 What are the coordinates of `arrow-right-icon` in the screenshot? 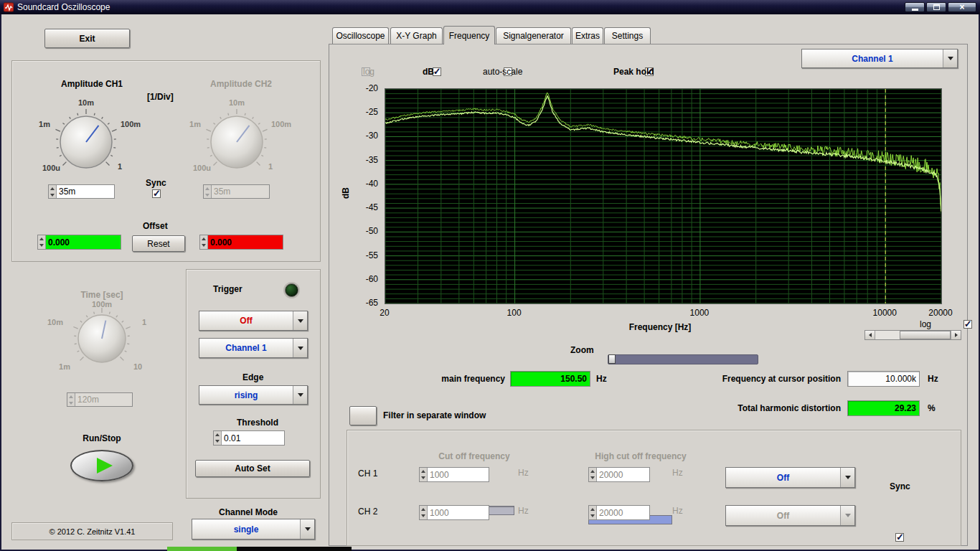 It's located at (956, 335).